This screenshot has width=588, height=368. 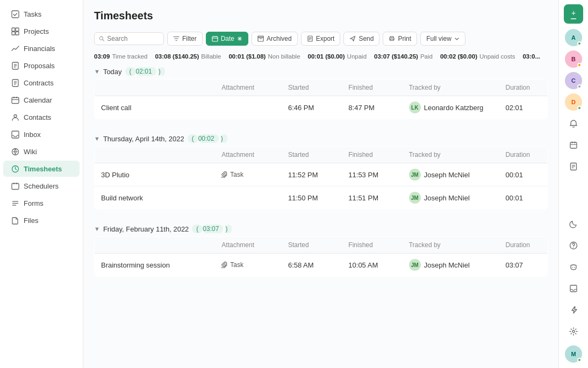 I want to click on sidebar-item-contacts: Contacts, so click(x=41, y=117).